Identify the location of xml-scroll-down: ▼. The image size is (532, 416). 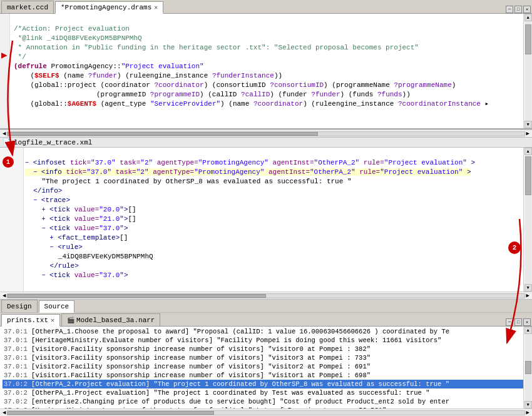
(528, 288).